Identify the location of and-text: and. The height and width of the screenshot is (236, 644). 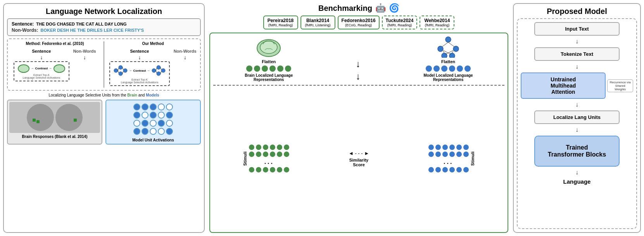
(142, 95).